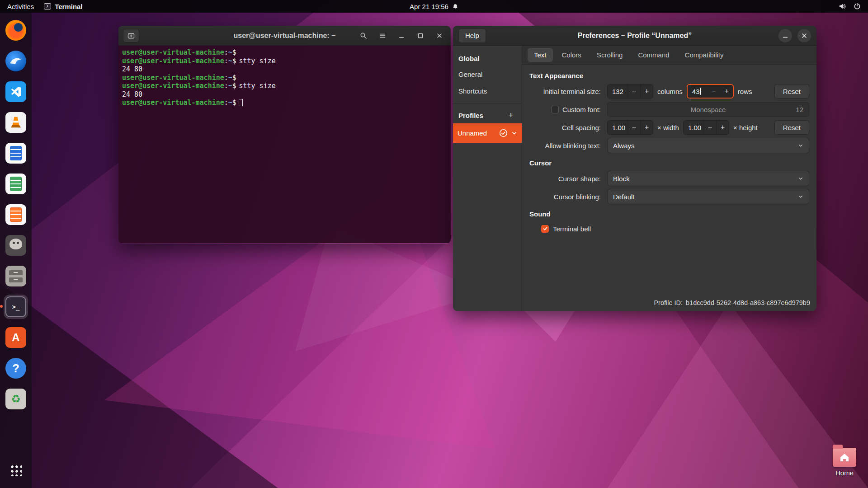 The image size is (868, 488). What do you see at coordinates (434, 6) in the screenshot?
I see `clock-menu: Apr 21 19:56` at bounding box center [434, 6].